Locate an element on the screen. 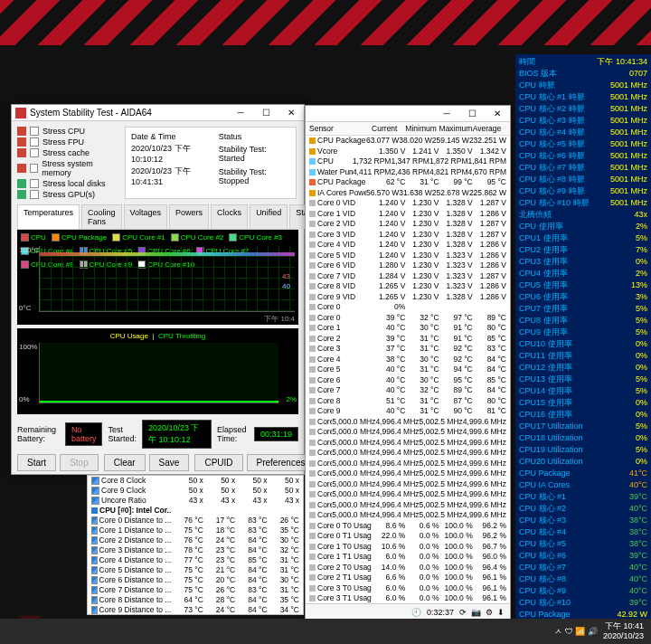  taskbar: ㅅ 🛡 📶 🔊 下午 10:41 2020/10/23 is located at coordinates (326, 631).